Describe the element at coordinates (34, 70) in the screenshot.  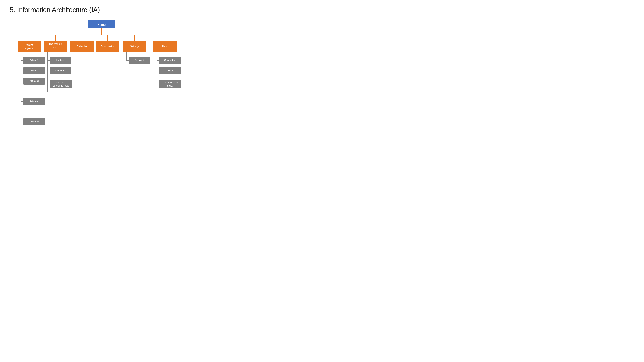
I see `l2-article2: Article 2` at that location.